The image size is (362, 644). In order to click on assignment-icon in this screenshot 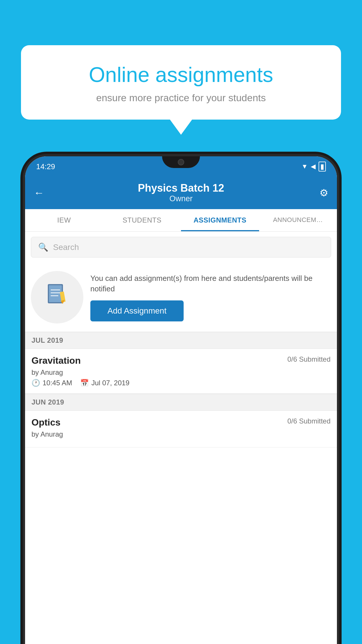, I will do `click(57, 298)`.